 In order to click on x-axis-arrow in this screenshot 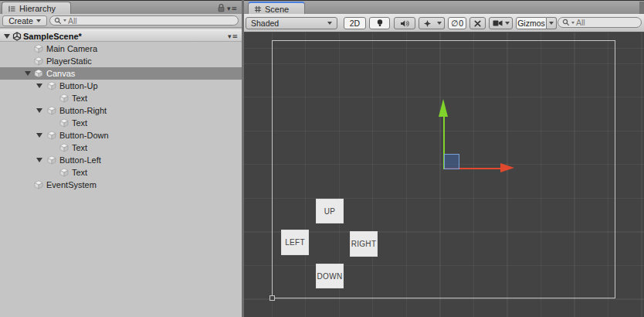, I will do `click(507, 168)`.